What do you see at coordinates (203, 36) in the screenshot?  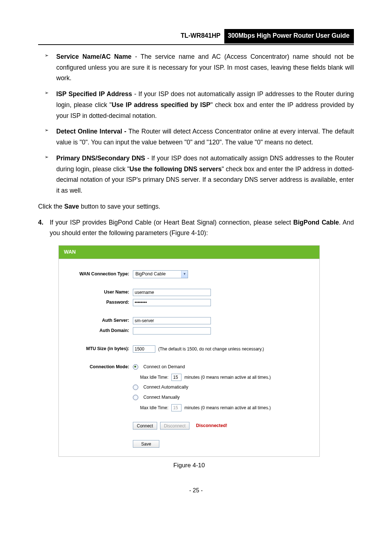 I see `model-number: TL-WR841HP` at bounding box center [203, 36].